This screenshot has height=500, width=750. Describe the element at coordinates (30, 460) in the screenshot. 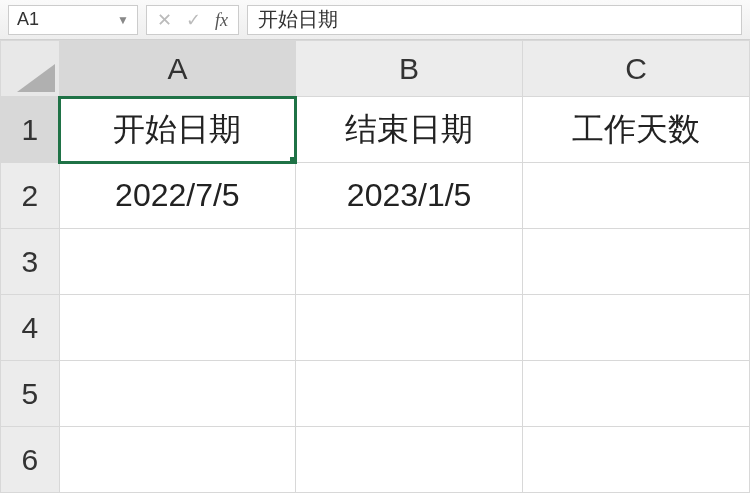

I see `row-header-6: 6` at that location.